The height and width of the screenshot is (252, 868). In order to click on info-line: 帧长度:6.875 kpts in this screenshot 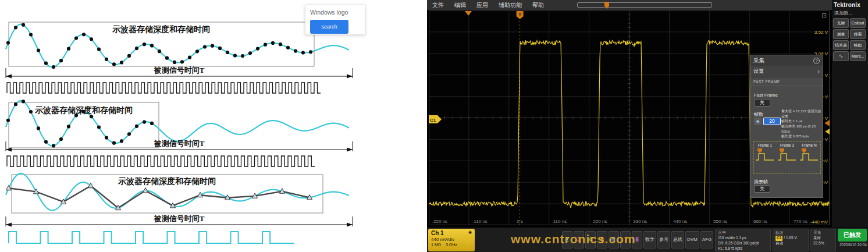, I will do `click(802, 136)`.